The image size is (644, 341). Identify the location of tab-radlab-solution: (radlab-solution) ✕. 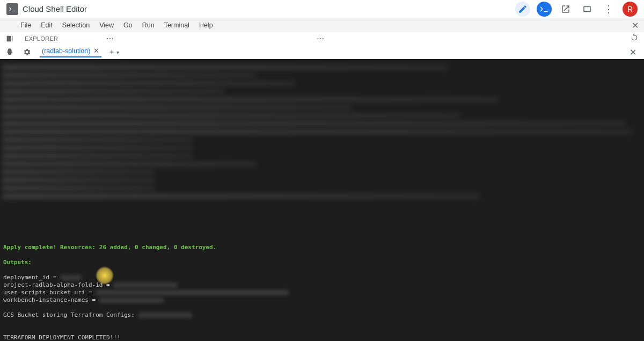
(71, 52).